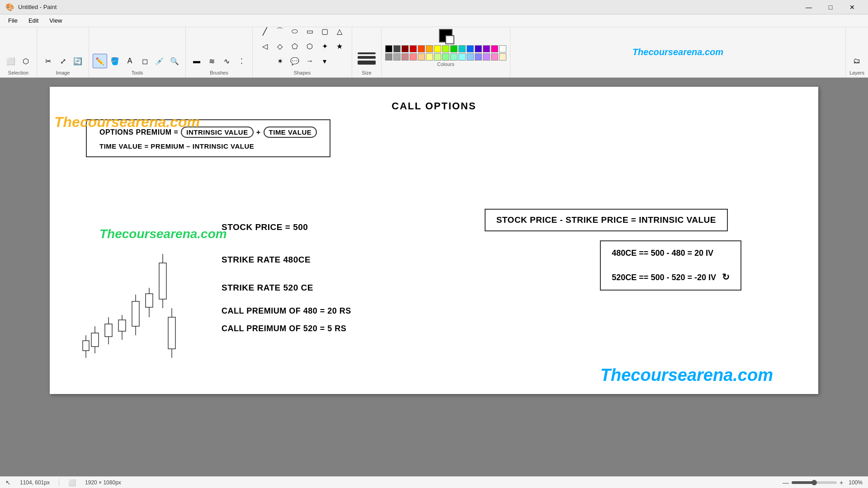 This screenshot has height=488, width=868. I want to click on brush1-btn: ▬, so click(197, 61).